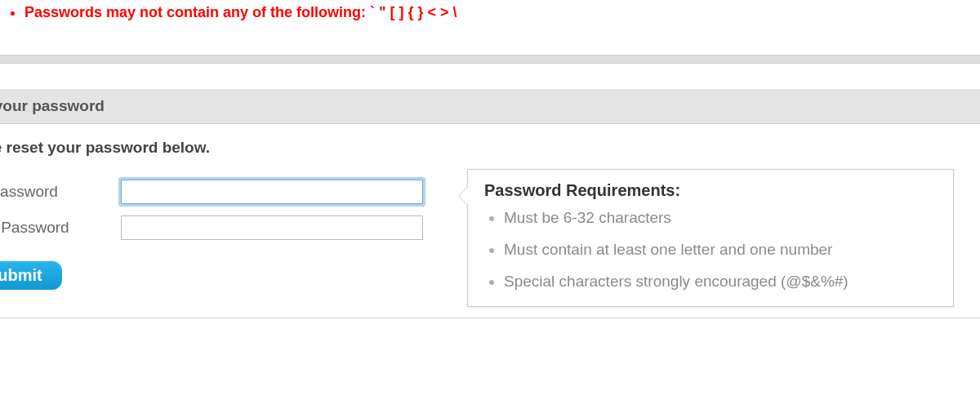 This screenshot has width=980, height=413. What do you see at coordinates (60, 192) in the screenshot?
I see `enter-password-label: ter Password` at bounding box center [60, 192].